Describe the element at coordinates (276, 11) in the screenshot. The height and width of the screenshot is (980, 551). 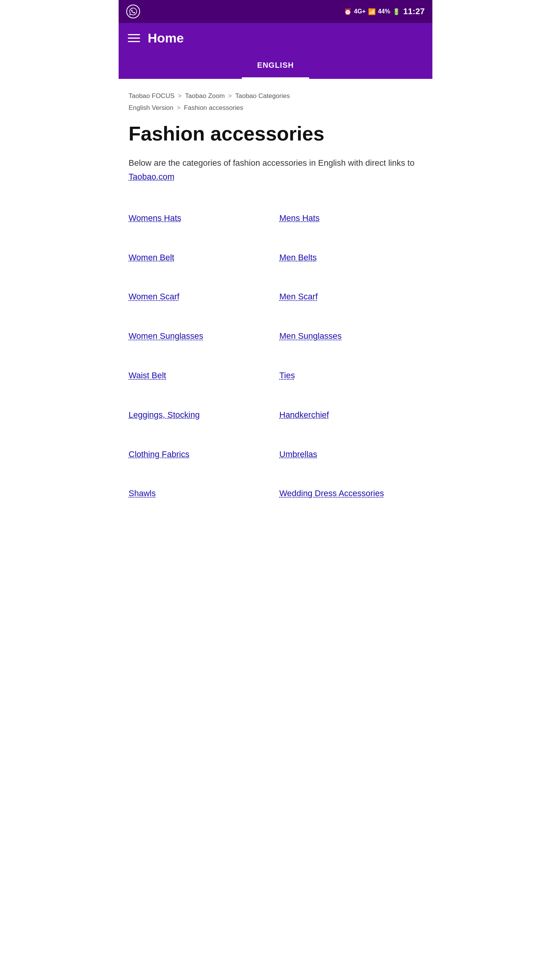
I see `status-bar: ⏰ 4G+ 📶 44% 🔋 11:27` at that location.